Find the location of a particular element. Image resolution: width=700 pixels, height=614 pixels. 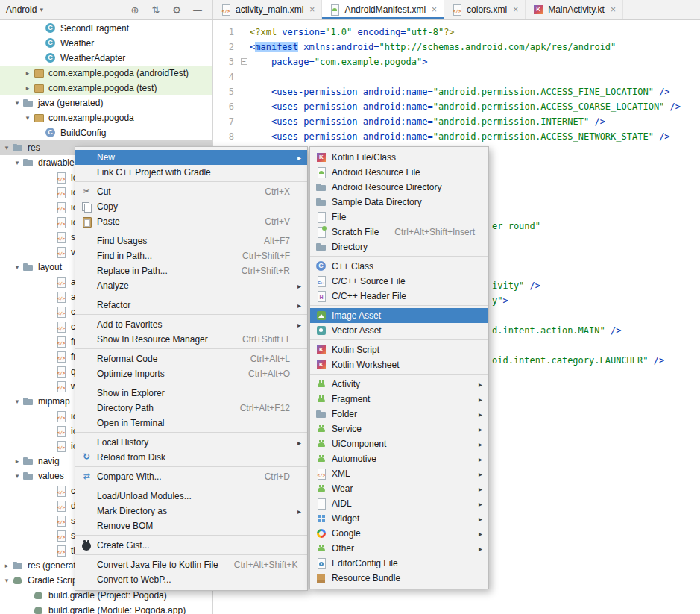

context-menu-item-replace-in-path: Replace in Path...Ctrl+Shift+R is located at coordinates (191, 271).